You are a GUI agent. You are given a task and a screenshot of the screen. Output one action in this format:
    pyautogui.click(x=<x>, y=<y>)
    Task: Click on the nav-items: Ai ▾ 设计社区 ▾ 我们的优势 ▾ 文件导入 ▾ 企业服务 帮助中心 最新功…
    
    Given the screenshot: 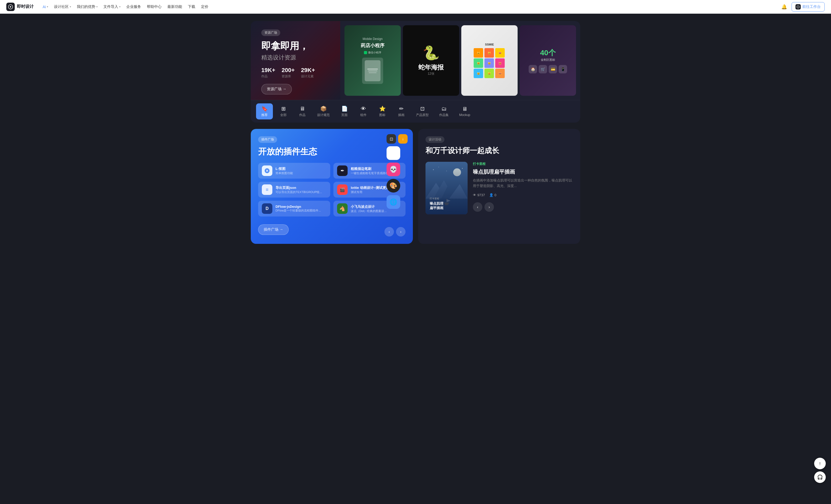 What is the action you would take?
    pyautogui.click(x=409, y=7)
    